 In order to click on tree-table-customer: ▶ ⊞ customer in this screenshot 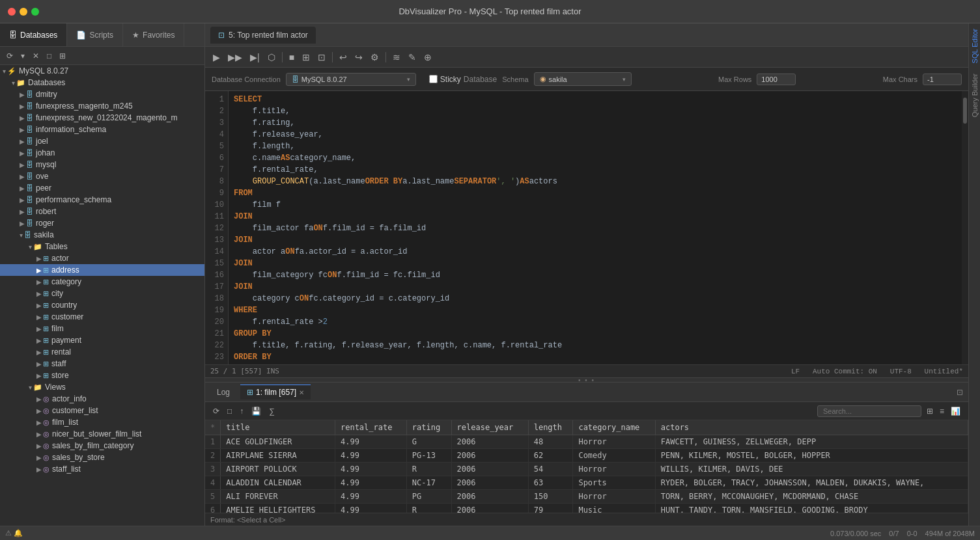, I will do `click(102, 317)`.